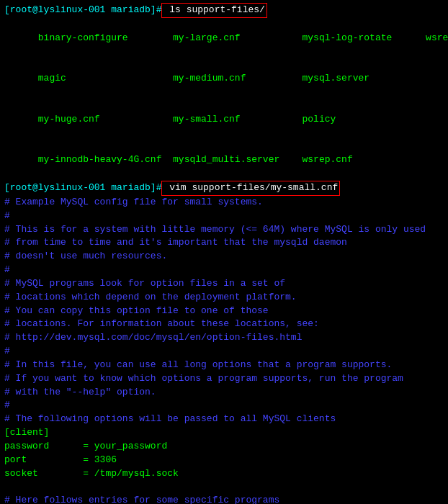 This screenshot has width=448, height=504. Describe the element at coordinates (224, 499) in the screenshot. I see `separator-comment: # Here follows entries for some specific…` at that location.